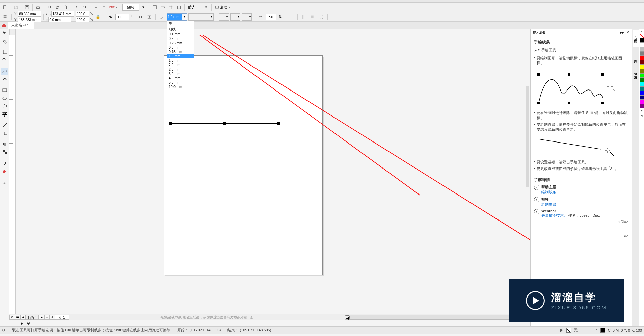 Image resolution: width=644 pixels, height=336 pixels. Describe the element at coordinates (437, 317) in the screenshot. I see `hscroll-track` at that location.